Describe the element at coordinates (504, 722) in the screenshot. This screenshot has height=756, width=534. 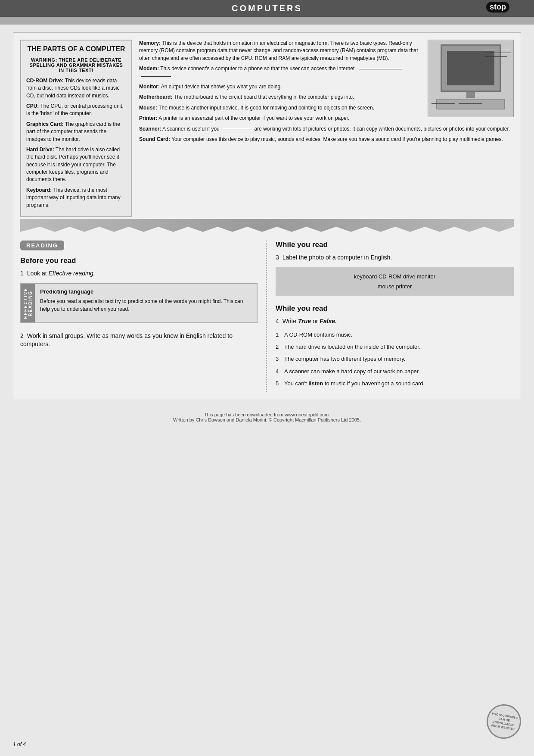
I see `photocopiable-stamp: PHOTOCOPIABLE CAN BE DOWNLOADED FROM WEB…` at that location.